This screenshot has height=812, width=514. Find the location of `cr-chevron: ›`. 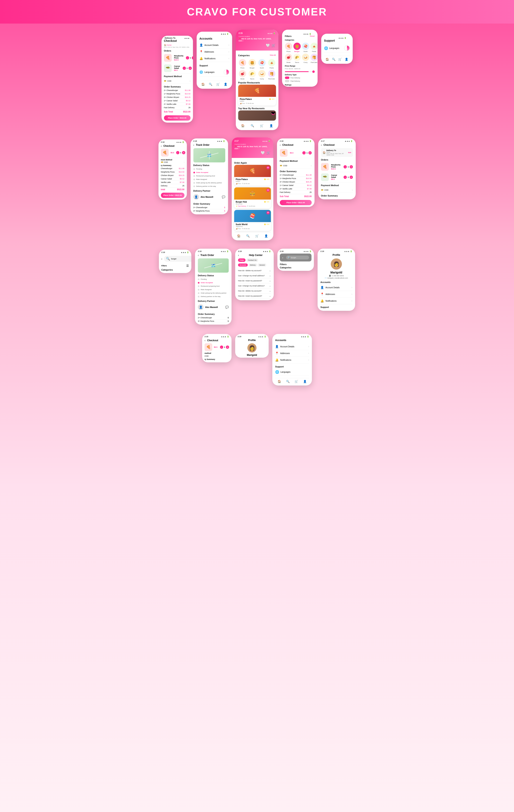

cr-chevron: › is located at coordinates (311, 166).